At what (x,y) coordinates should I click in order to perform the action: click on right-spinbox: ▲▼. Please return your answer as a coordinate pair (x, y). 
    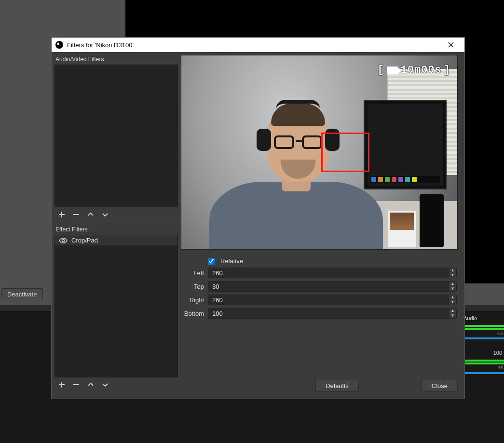
    Looking at the image, I should click on (332, 300).